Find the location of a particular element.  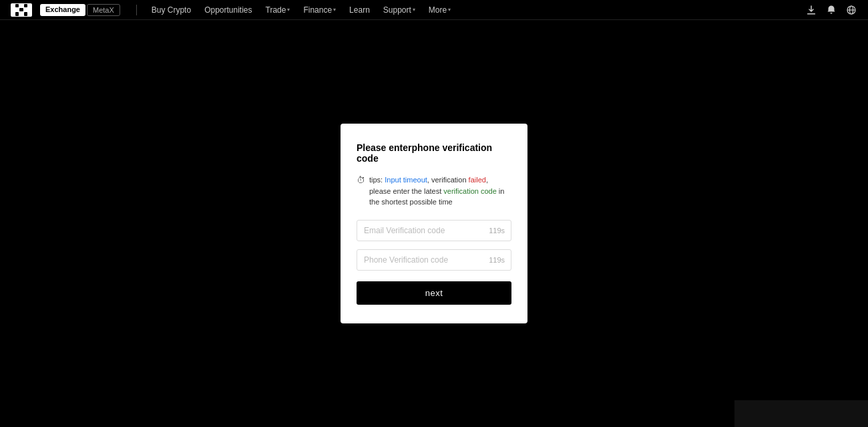

nav-tabs: Exchange MetaX is located at coordinates (80, 10).